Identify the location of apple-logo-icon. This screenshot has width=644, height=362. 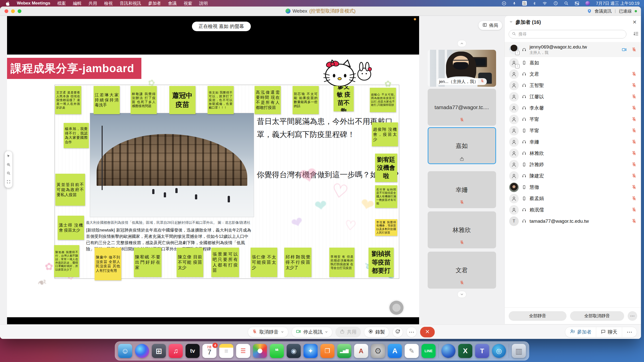
(8, 3).